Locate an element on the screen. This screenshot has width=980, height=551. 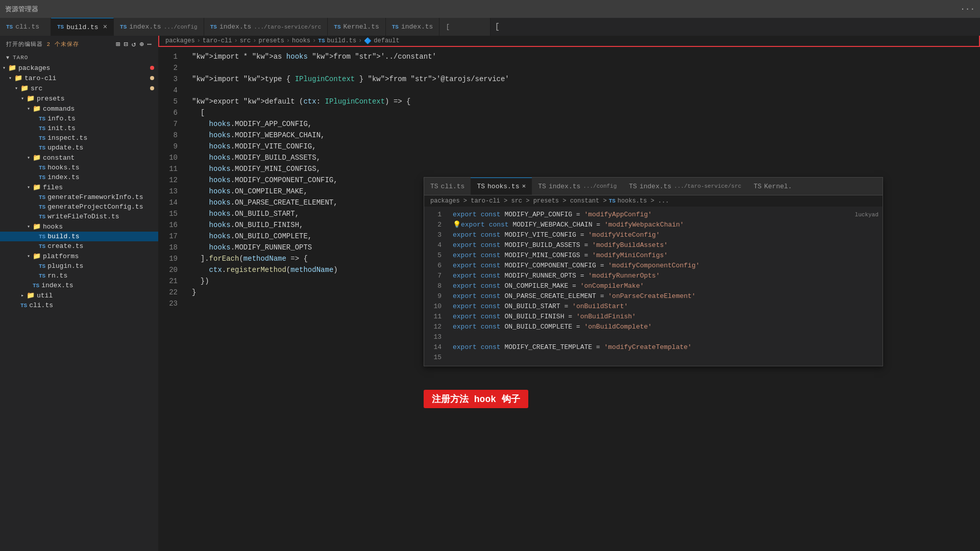
peek-tab-label: index.ts is located at coordinates (565, 187).